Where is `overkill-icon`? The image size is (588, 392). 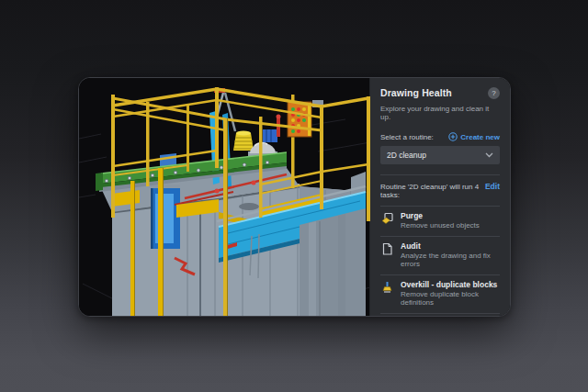
overkill-icon is located at coordinates (388, 288).